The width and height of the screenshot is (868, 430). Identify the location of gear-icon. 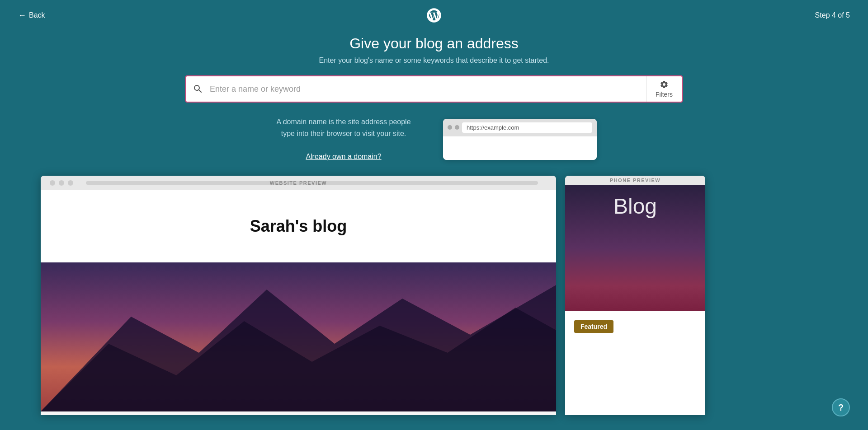
(664, 84).